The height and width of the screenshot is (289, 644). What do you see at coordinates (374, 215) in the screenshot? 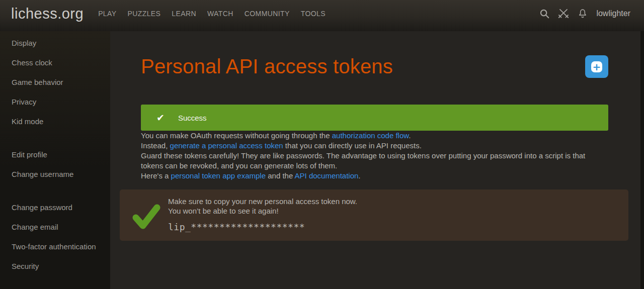
I see `new-token-box: Make sure to copy your new personal acce…` at bounding box center [374, 215].